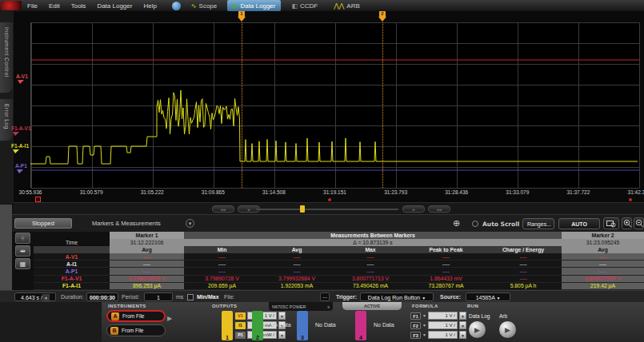 The image size is (644, 342). Describe the element at coordinates (603, 235) in the screenshot. I see `marker2-title: Marker 2` at that location.